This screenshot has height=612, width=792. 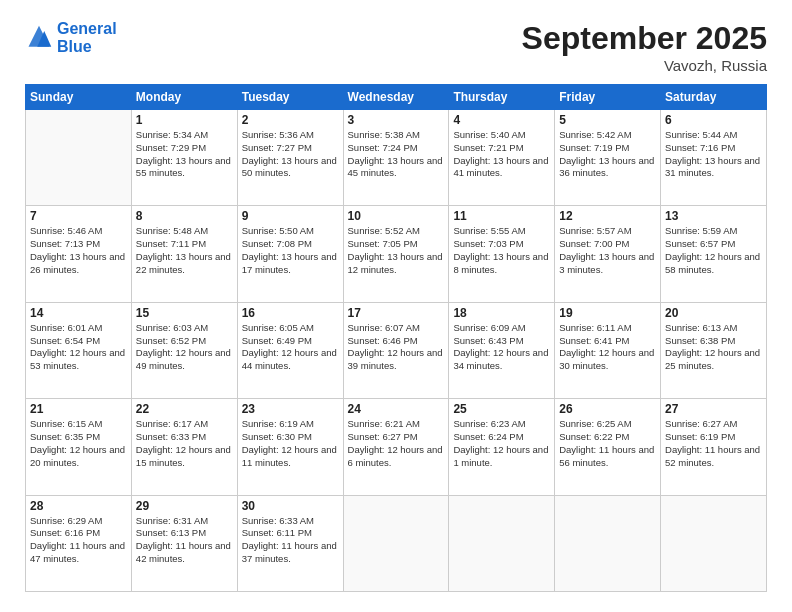 What do you see at coordinates (184, 98) in the screenshot?
I see `calendar-header-monday: Monday` at bounding box center [184, 98].